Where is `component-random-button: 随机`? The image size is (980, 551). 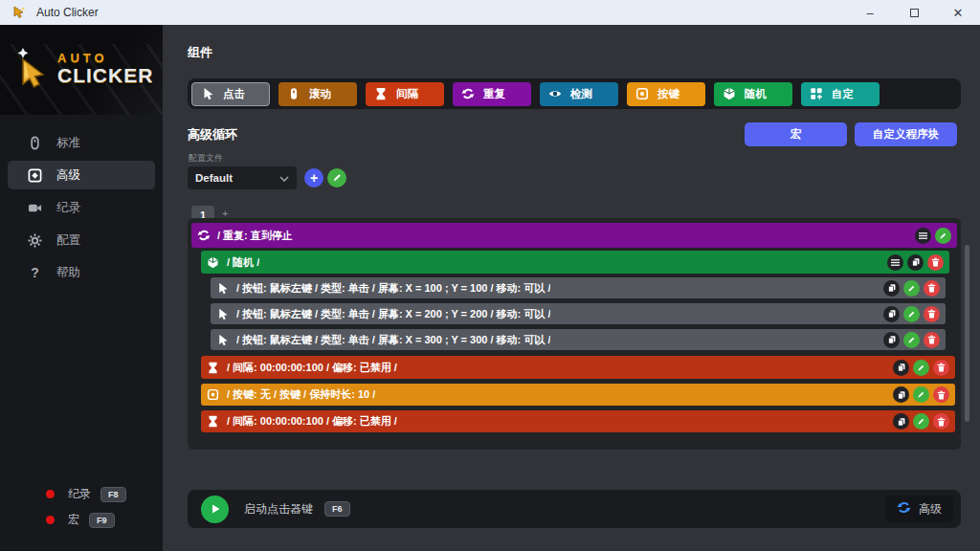 component-random-button: 随机 is located at coordinates (753, 94).